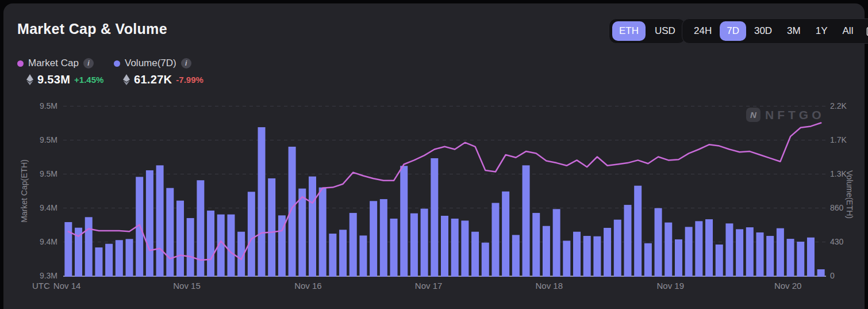  Describe the element at coordinates (733, 31) in the screenshot. I see `range-option-7d: 7D` at that location.